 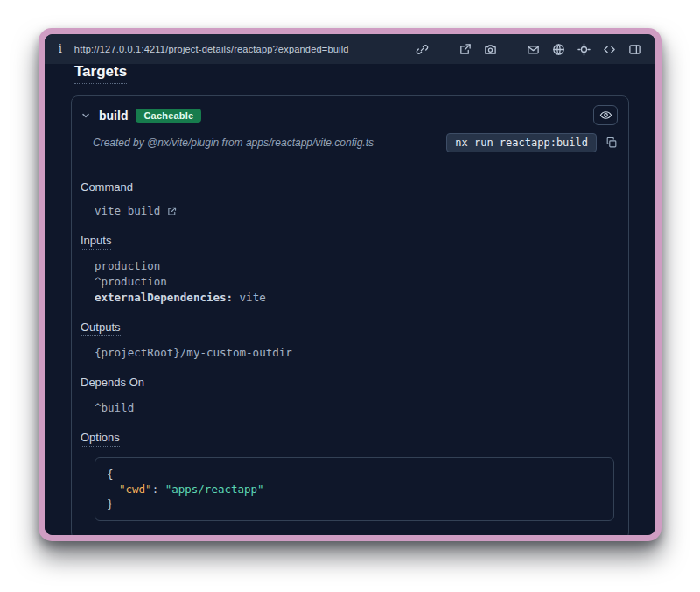 I want to click on camera-icon, so click(x=490, y=49).